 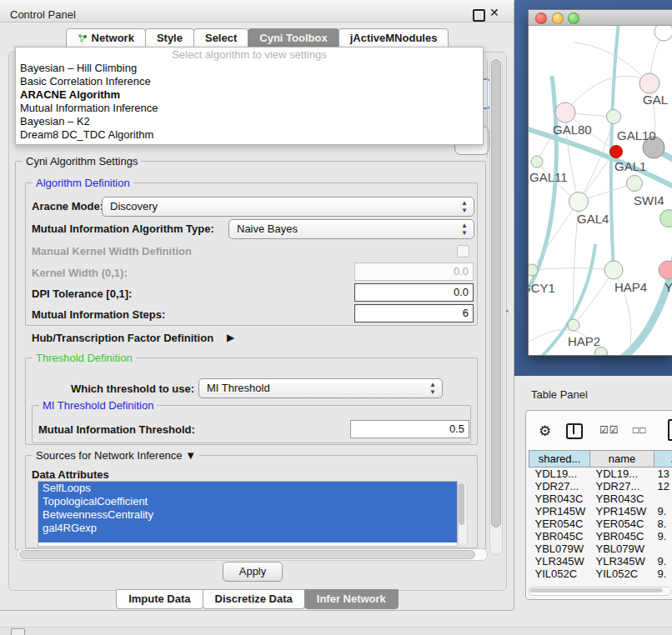 I want to click on threshold-definition-legend: Threshold Definition, so click(x=84, y=358).